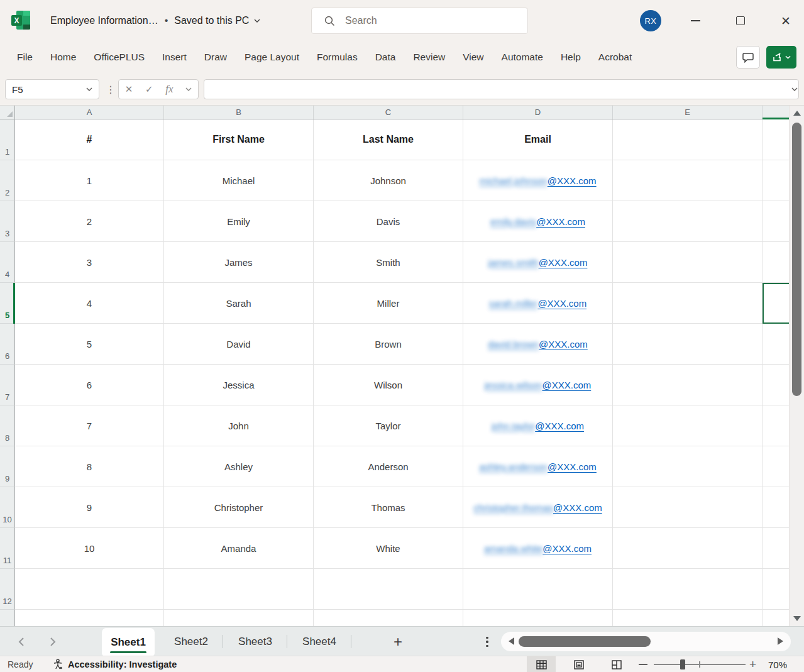 The image size is (804, 672). What do you see at coordinates (388, 548) in the screenshot?
I see `cell: White` at bounding box center [388, 548].